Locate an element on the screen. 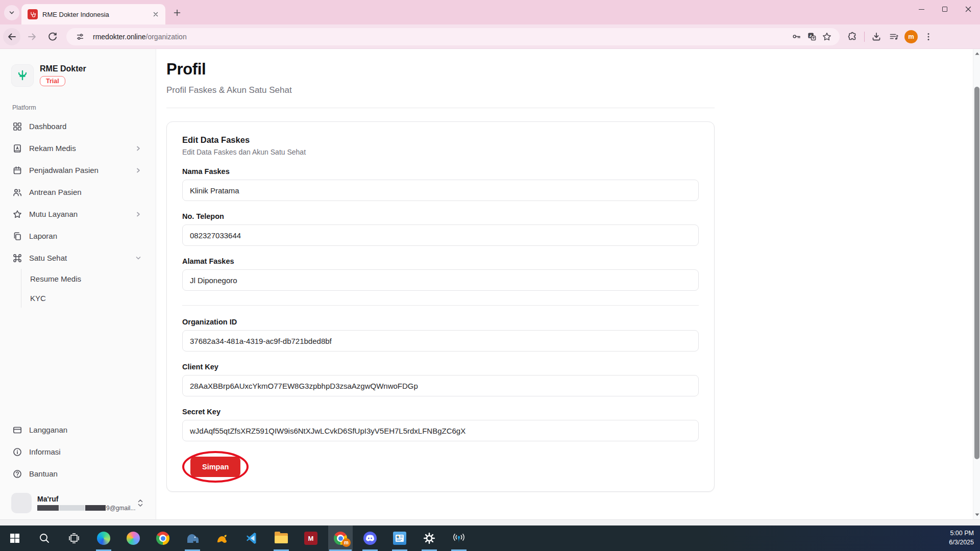  browser-profile-button: m is located at coordinates (911, 37).